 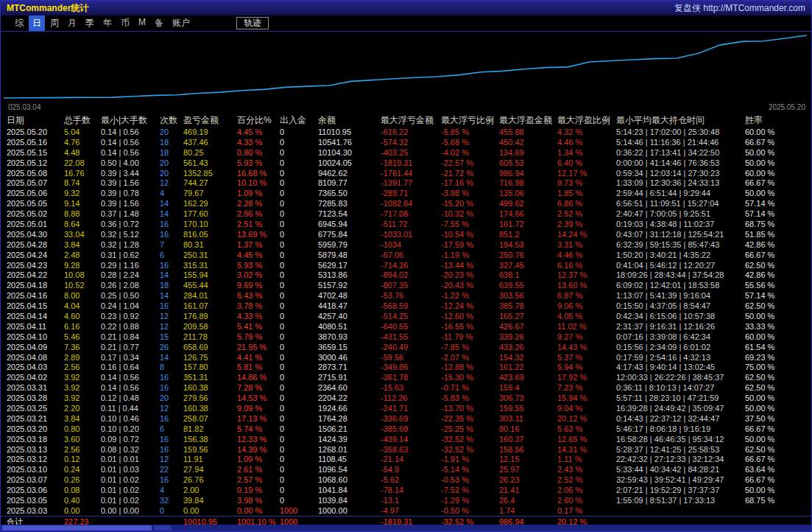 I want to click on cell-negp: -11.79 %, so click(x=470, y=337).